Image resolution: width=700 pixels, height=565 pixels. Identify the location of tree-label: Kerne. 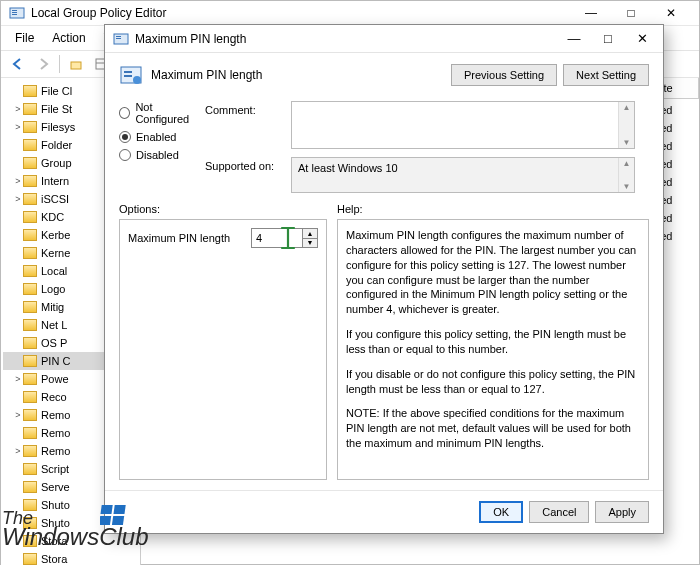
(56, 253).